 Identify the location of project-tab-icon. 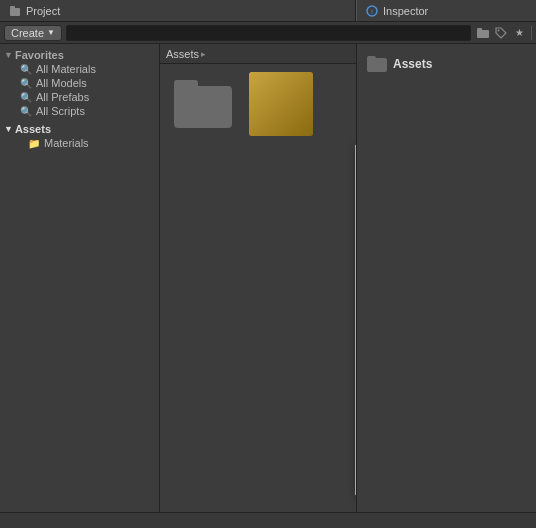
(15, 11).